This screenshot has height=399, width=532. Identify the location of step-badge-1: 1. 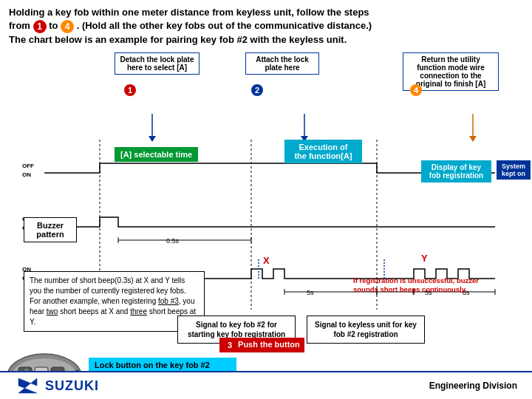
(130, 90).